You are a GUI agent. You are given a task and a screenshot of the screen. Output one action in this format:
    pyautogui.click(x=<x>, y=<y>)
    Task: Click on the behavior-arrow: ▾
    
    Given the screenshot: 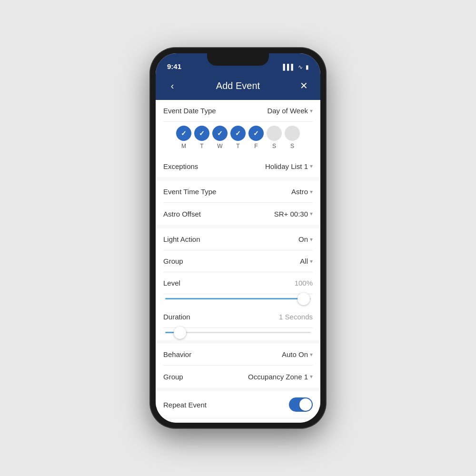 What is the action you would take?
    pyautogui.click(x=311, y=355)
    